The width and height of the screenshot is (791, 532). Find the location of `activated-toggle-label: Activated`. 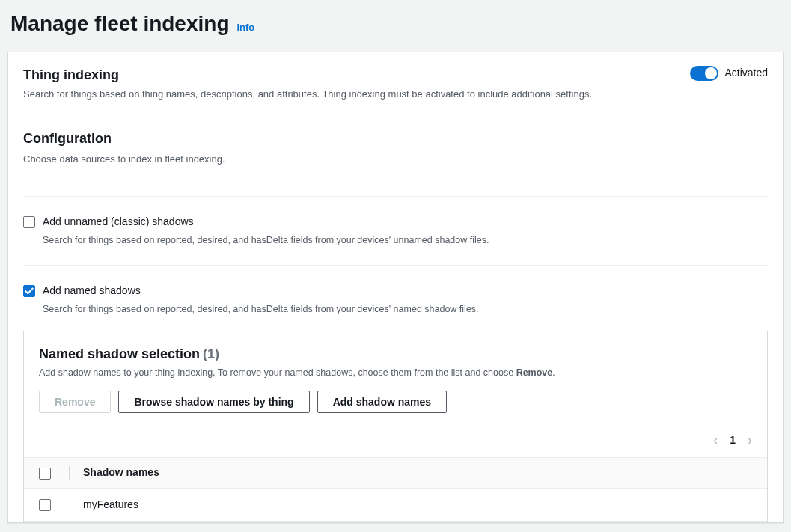

activated-toggle-label: Activated is located at coordinates (746, 73).